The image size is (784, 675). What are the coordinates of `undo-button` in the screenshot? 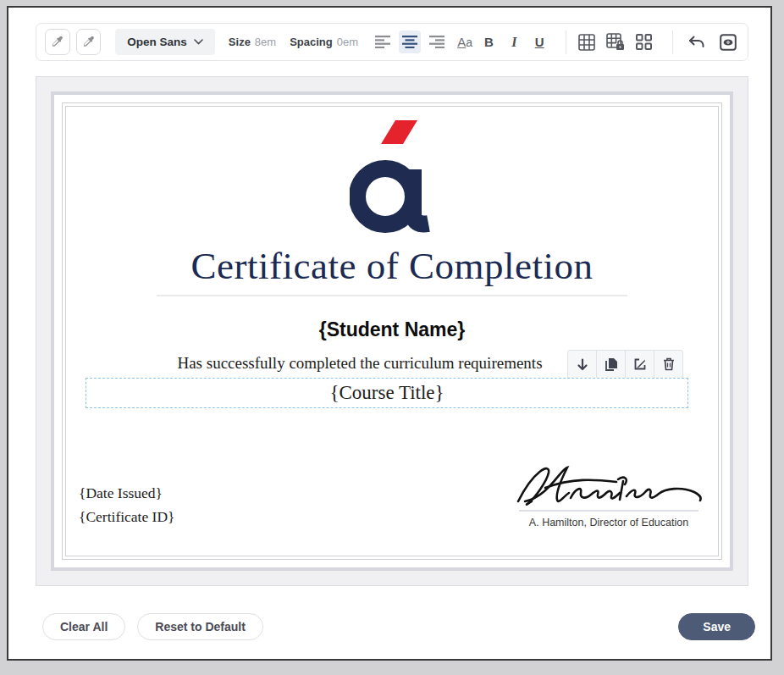 It's located at (696, 42).